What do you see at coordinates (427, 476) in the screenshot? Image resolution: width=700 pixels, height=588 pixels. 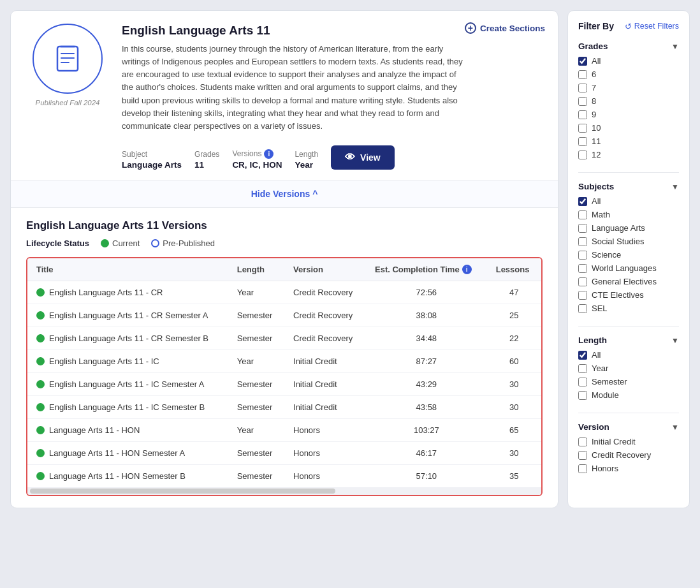 I see `row-est-time-cell: 57:10` at bounding box center [427, 476].